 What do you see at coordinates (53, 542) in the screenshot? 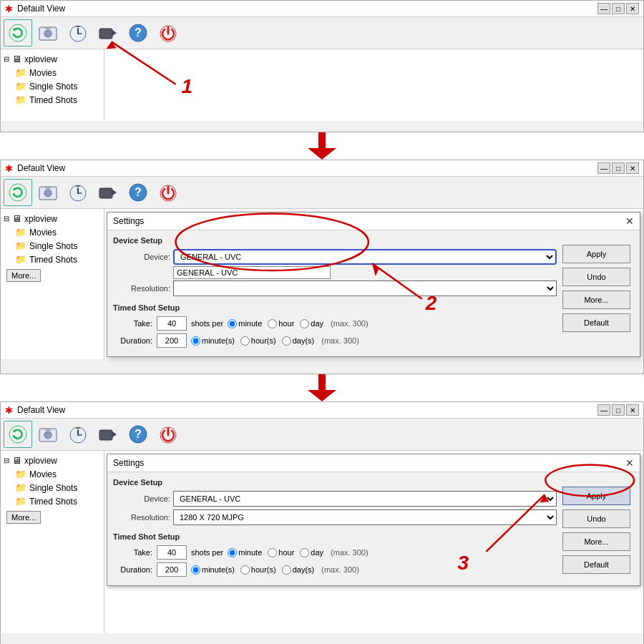
I see `sidebar-3: ⊟ 🖥 xploview 📁 Movies 📁 Single Shots 📁 T…` at bounding box center [53, 542].